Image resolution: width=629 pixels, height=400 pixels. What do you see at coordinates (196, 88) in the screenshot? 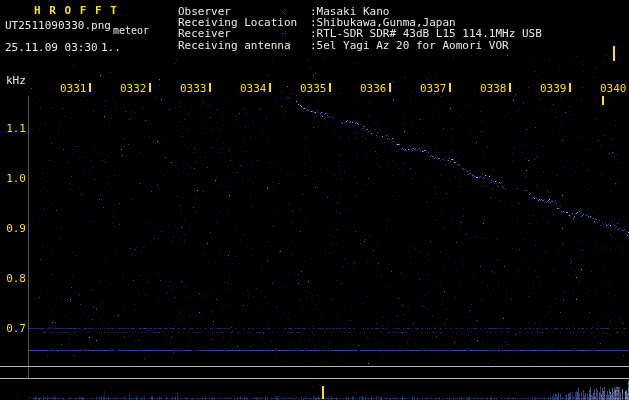
I see `time-tick: 0333` at bounding box center [196, 88].